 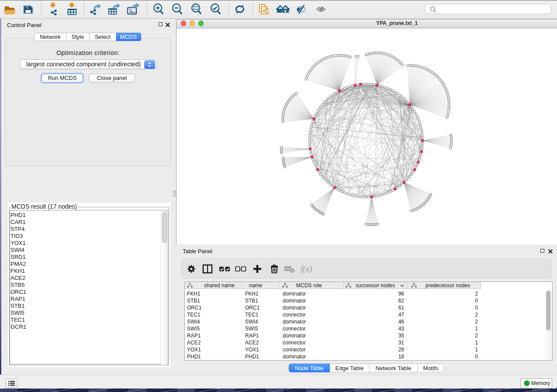 I want to click on svg-text: f(x), so click(x=306, y=269).